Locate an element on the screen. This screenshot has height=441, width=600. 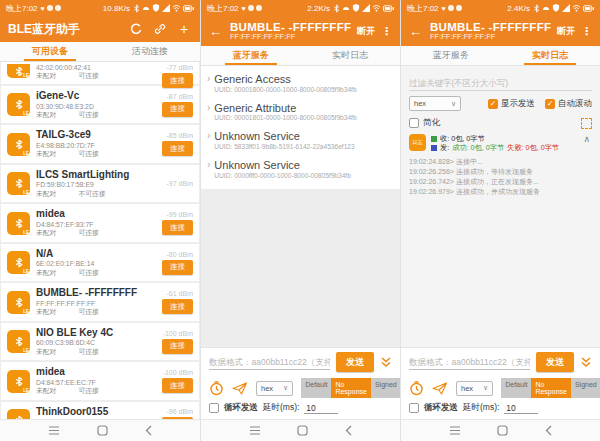
status-icons is located at coordinates (364, 8).